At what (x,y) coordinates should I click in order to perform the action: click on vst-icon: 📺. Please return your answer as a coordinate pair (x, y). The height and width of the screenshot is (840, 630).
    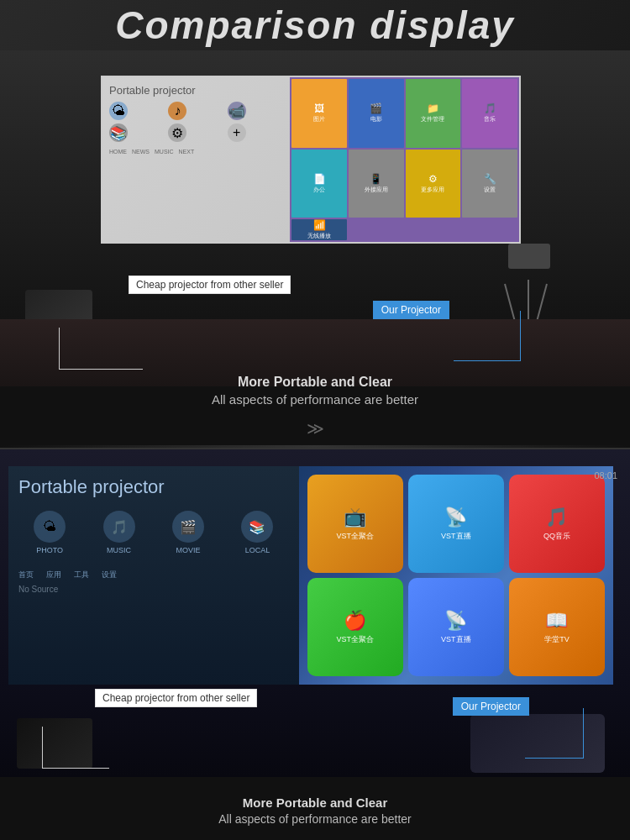
    Looking at the image, I should click on (354, 517).